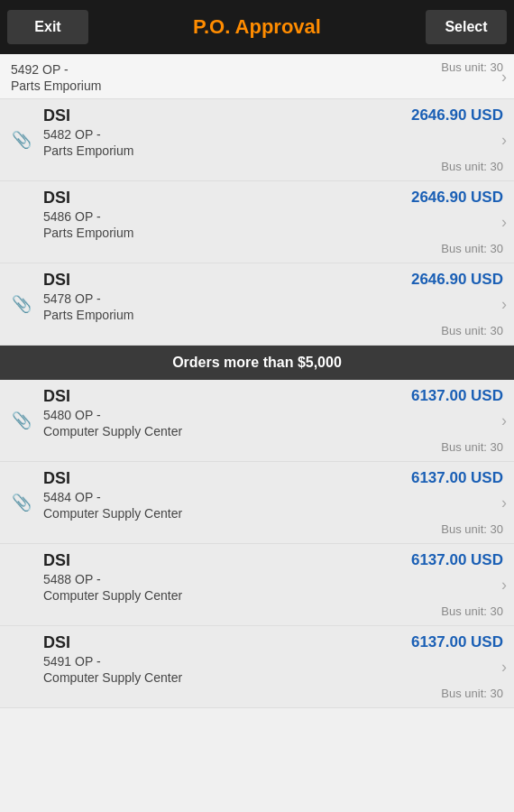 This screenshot has width=514, height=812. Describe the element at coordinates (257, 420) in the screenshot. I see `list-item: 📎 DSI 6137.00 USD 5480 OP - Computer Sup…` at that location.